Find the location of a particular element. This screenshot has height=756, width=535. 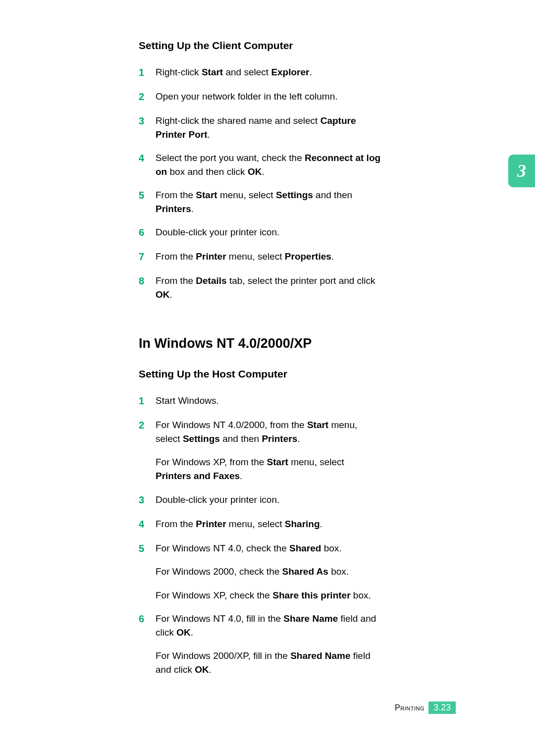

step-body: Open your network folder in the left col… is located at coordinates (268, 97).